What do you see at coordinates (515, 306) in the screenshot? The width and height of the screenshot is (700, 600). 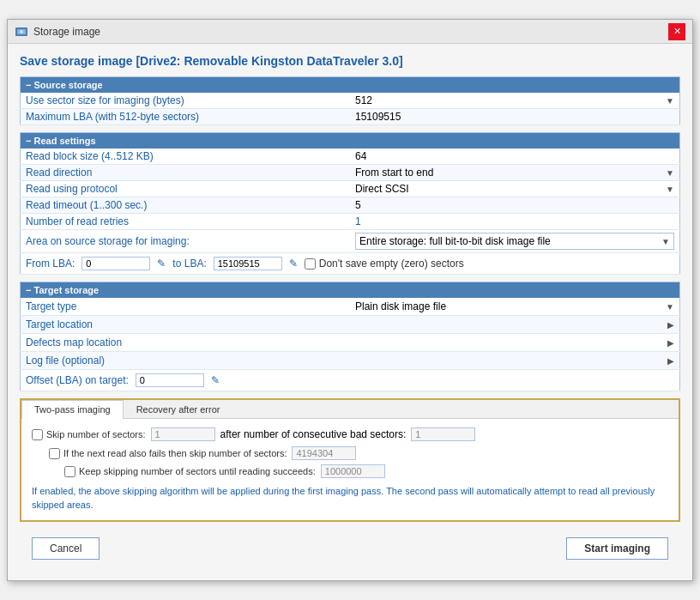 I see `target-type-dropdown: Plain disk image file ▼` at bounding box center [515, 306].